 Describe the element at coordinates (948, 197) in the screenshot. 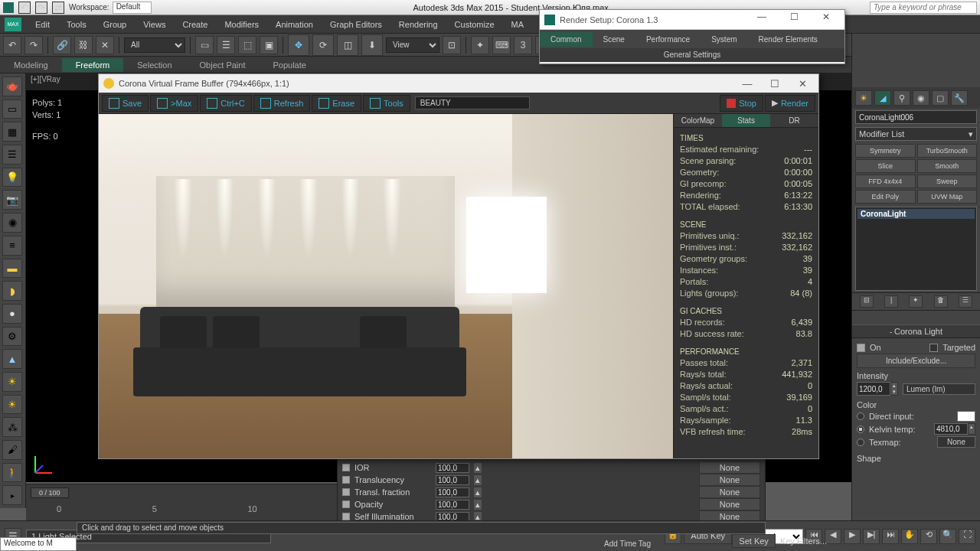

I see `mod-uvw: UVW Map` at that location.